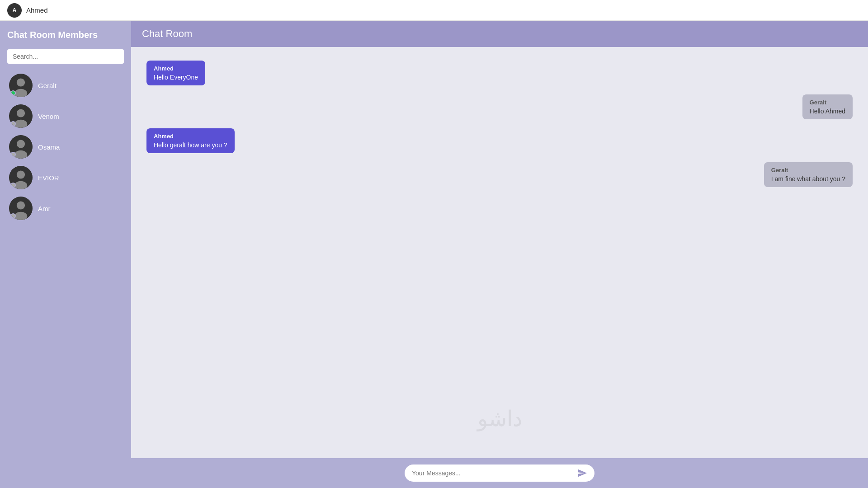 The height and width of the screenshot is (488, 868). I want to click on message-input-container, so click(500, 473).